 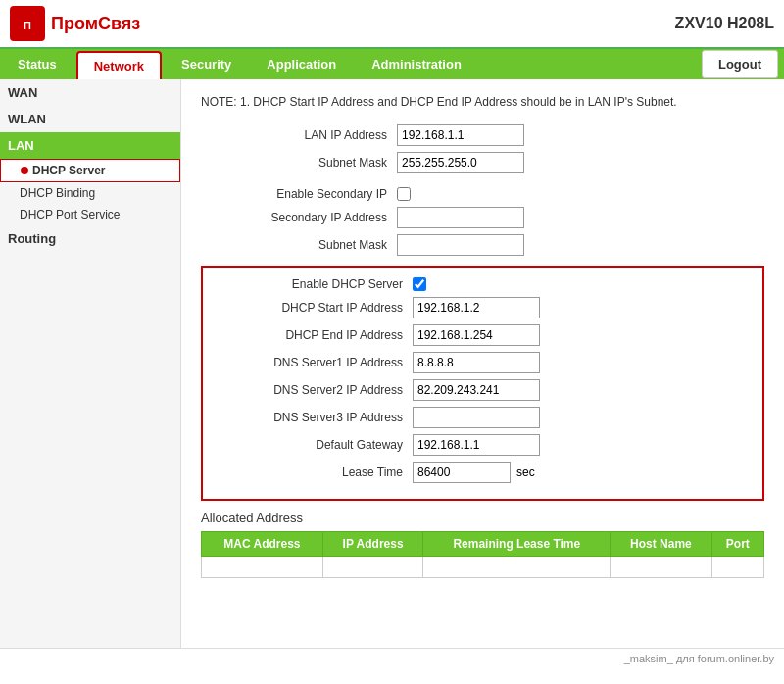 I want to click on dns3-input, so click(x=476, y=417).